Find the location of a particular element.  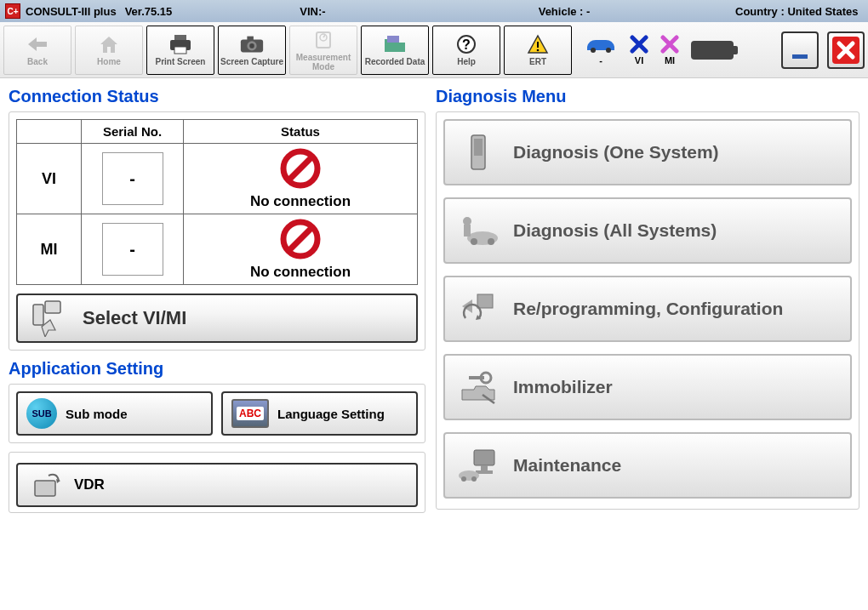

vi-label: VI is located at coordinates (639, 60).